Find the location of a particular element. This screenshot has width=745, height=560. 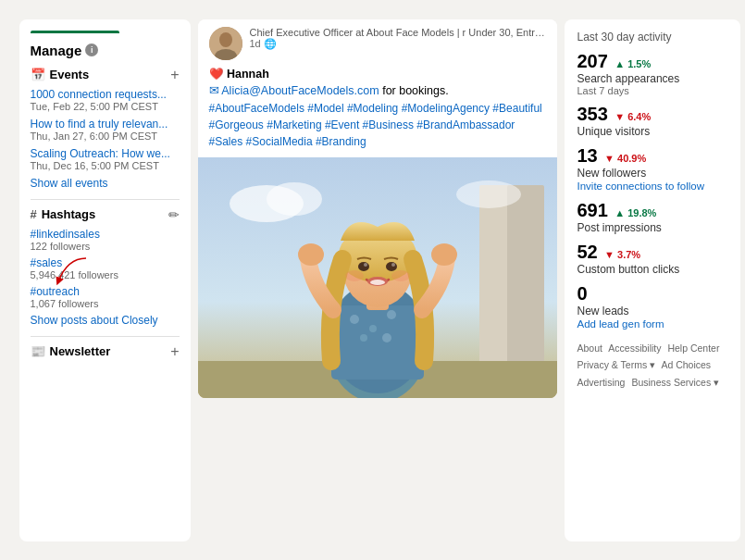

avatar is located at coordinates (226, 44).